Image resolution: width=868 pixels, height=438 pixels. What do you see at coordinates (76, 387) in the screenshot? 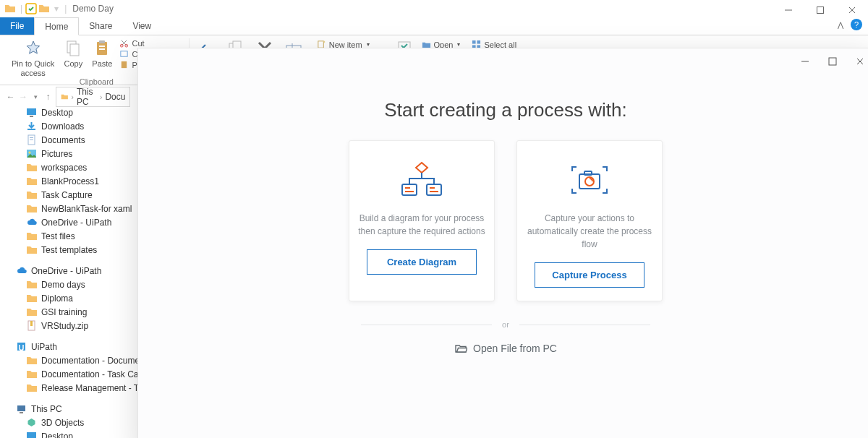
I see `tree-item: Release Management - Task Captu` at bounding box center [76, 387].